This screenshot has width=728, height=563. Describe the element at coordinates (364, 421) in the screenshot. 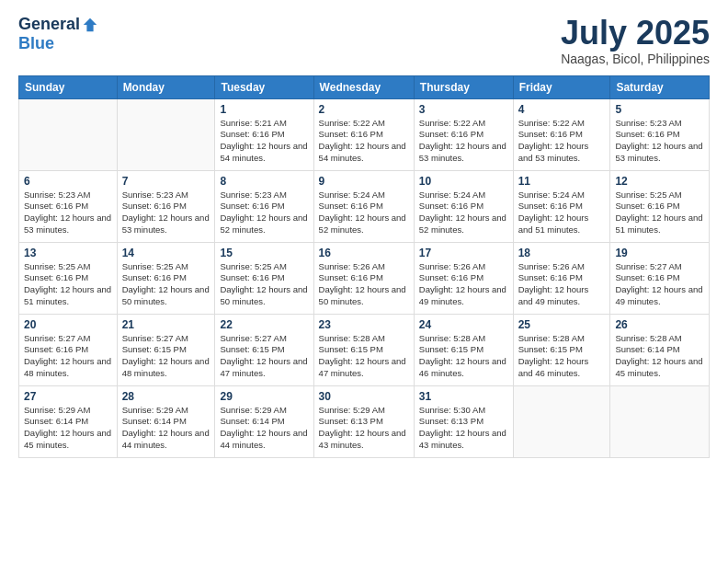

I see `calendar-week-row: 27Sunrise: 5:29 AM Sunset: 6:14 PM Dayli…` at that location.